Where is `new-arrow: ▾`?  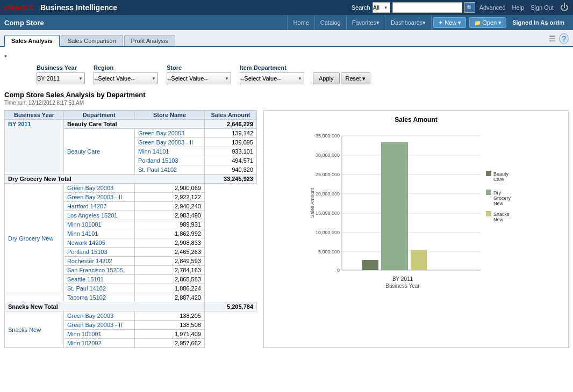
new-arrow: ▾ is located at coordinates (460, 23).